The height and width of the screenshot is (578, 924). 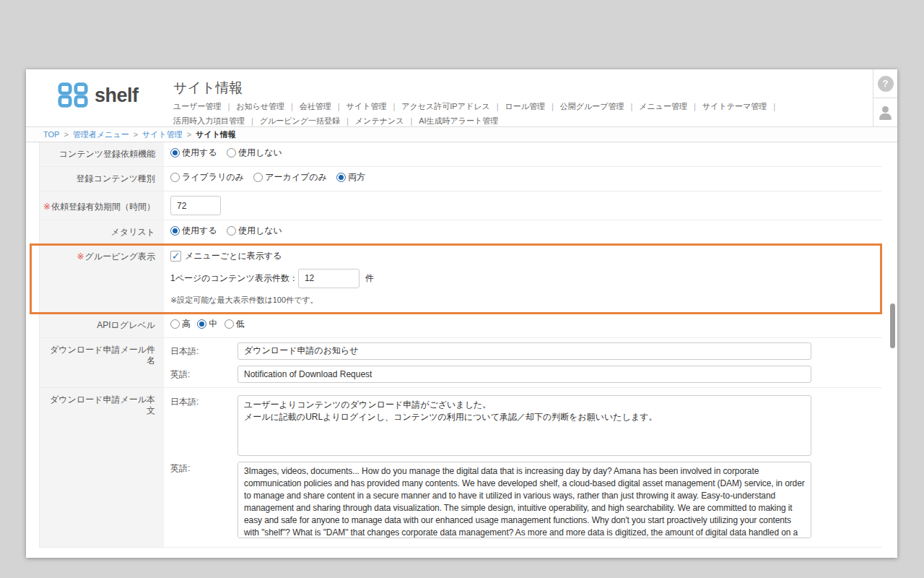 What do you see at coordinates (51, 134) in the screenshot?
I see `breadcrumb-top: TOP` at bounding box center [51, 134].